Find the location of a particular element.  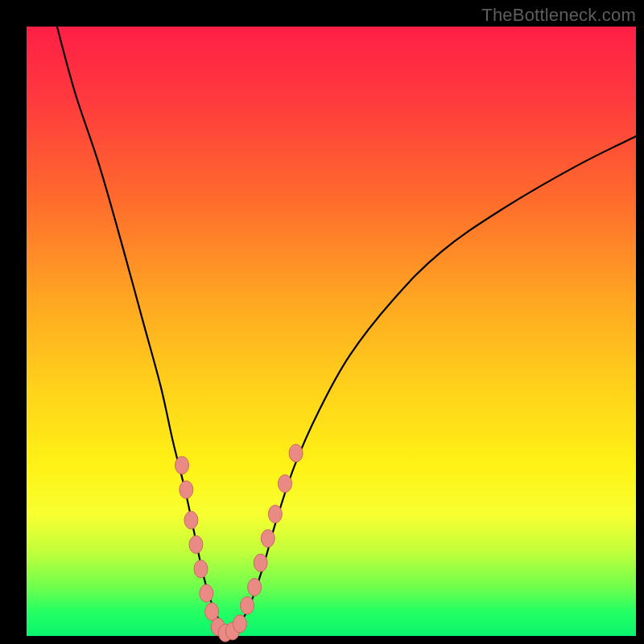

watermark-text: TheBottleneck.com is located at coordinates (559, 15).